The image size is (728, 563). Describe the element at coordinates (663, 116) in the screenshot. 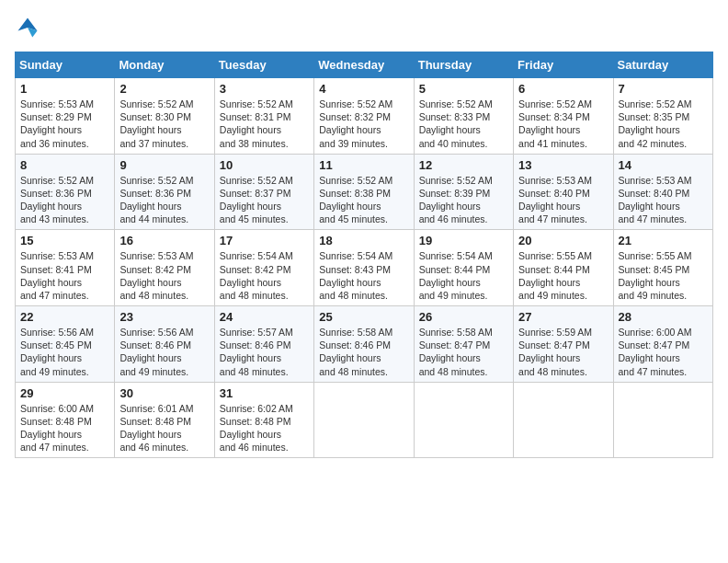

I see `calendar-cell: 7 Sunrise: 5:52 AM Sunset: 8:35 PM Dayli…` at that location.